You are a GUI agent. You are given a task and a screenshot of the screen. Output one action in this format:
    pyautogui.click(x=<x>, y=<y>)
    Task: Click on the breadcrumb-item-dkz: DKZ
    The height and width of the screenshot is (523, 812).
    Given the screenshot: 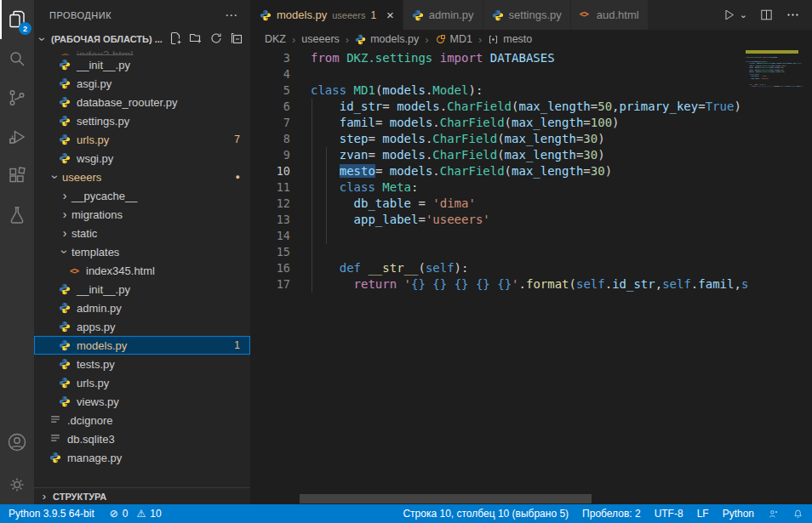 What is the action you would take?
    pyautogui.click(x=276, y=39)
    